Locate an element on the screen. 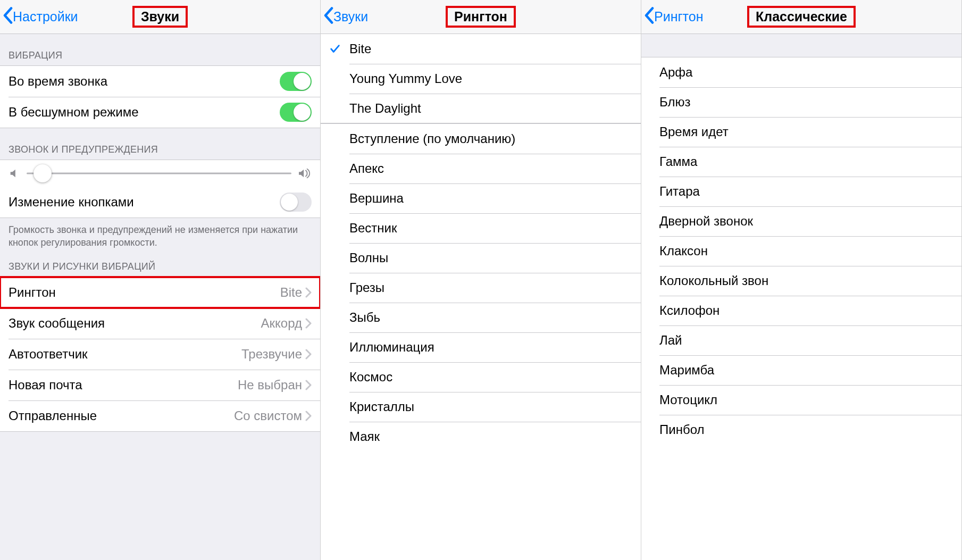 This screenshot has width=962, height=560. row-sent-mail: Отправленные Со свистом is located at coordinates (160, 416).